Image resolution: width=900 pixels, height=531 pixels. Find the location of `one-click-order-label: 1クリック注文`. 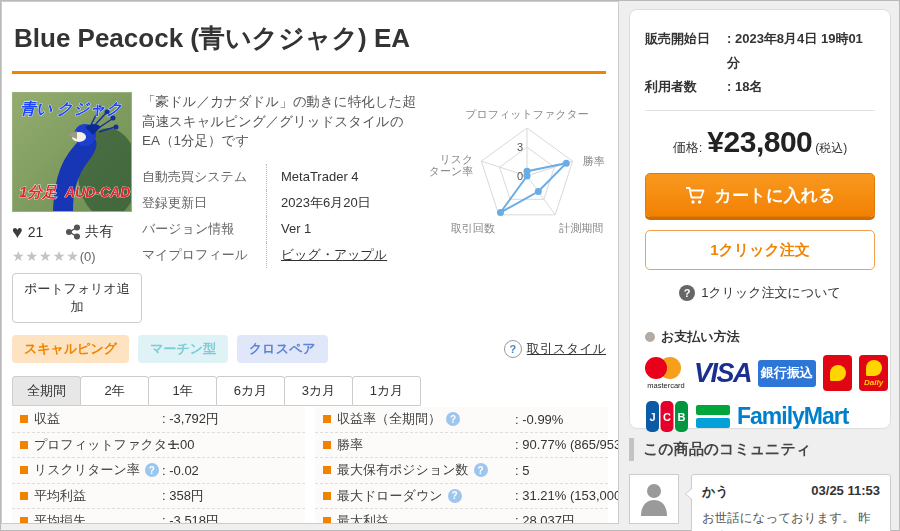

one-click-order-label: 1クリック注文 is located at coordinates (760, 250).